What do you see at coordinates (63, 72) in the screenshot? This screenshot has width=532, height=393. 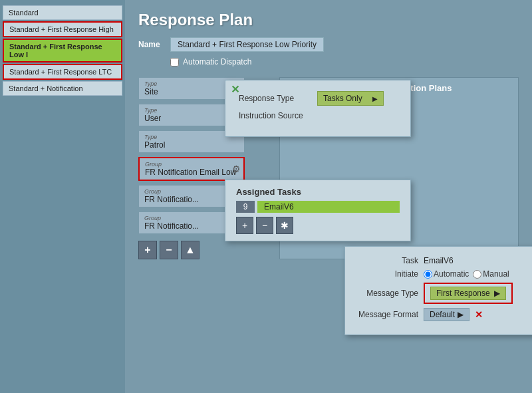 I see `sidebar-item-fr-ltc: Standard + First Response LTC` at bounding box center [63, 72].